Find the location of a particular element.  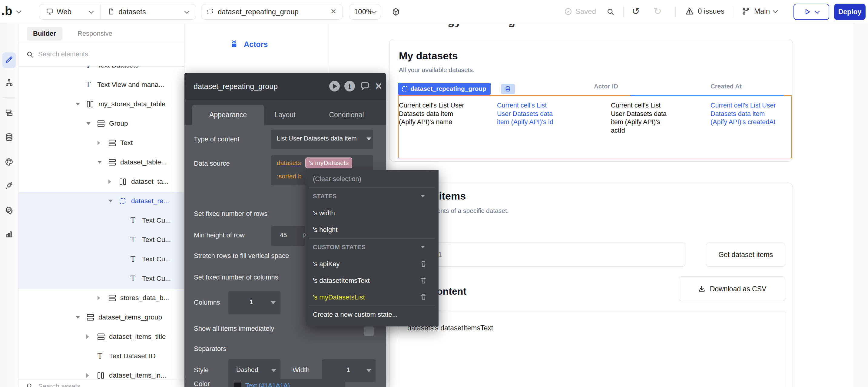

deploy-button: Deploy is located at coordinates (850, 12).